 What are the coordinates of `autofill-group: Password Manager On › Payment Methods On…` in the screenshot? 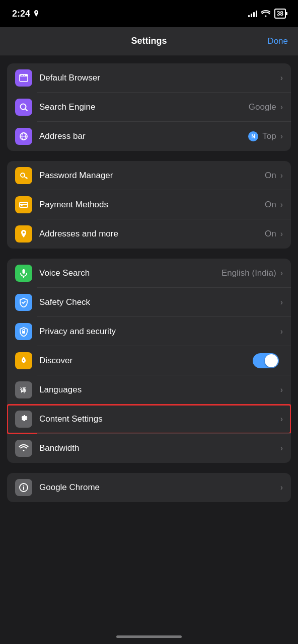 It's located at (149, 205).